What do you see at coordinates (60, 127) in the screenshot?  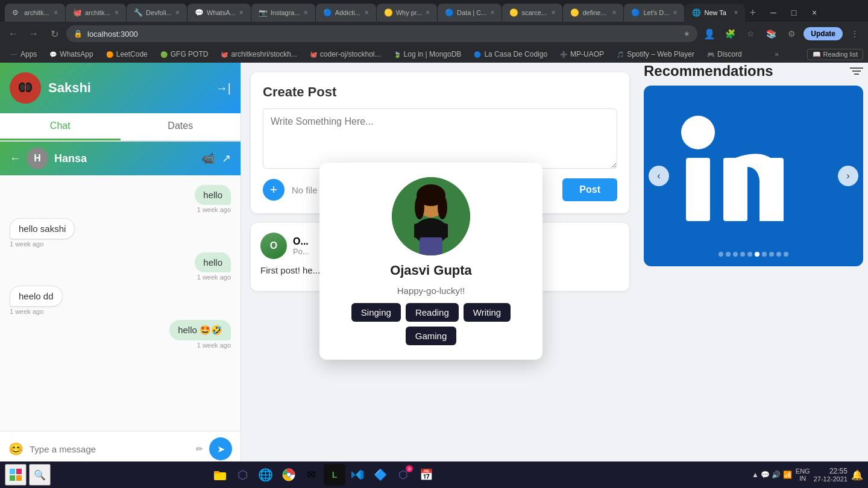 I see `tab-chat: Chat` at bounding box center [60, 127].